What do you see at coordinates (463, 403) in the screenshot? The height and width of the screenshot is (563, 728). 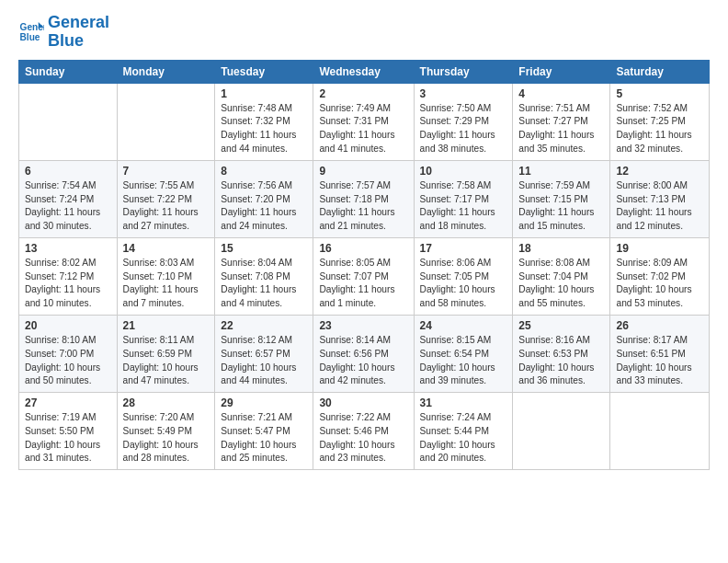 I see `day-number: 31` at bounding box center [463, 403].